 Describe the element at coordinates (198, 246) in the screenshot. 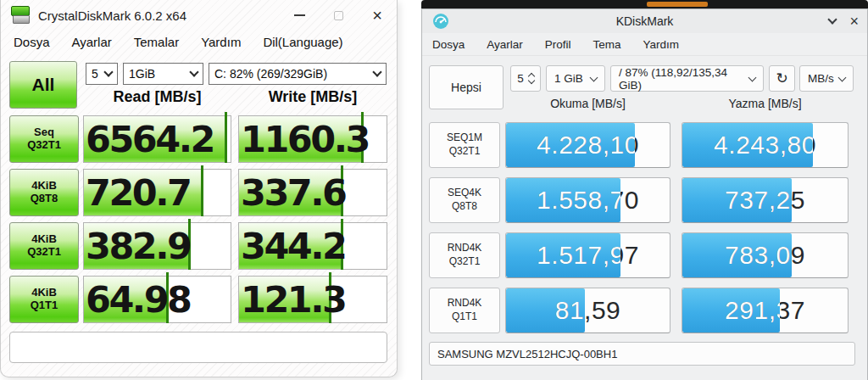

I see `benchmark-row: 4KiBQ32T1 382.9 344.2` at that location.